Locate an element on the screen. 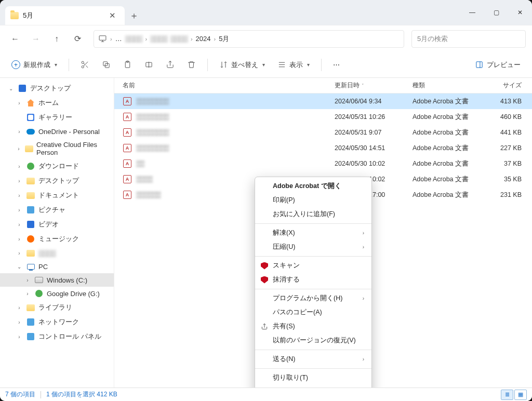  menu-item: 抹消する is located at coordinates (313, 279).